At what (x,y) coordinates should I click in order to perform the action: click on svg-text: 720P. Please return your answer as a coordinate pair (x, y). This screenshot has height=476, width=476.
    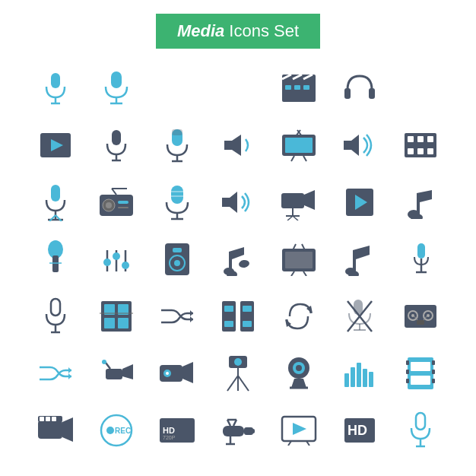
    Looking at the image, I should click on (169, 438).